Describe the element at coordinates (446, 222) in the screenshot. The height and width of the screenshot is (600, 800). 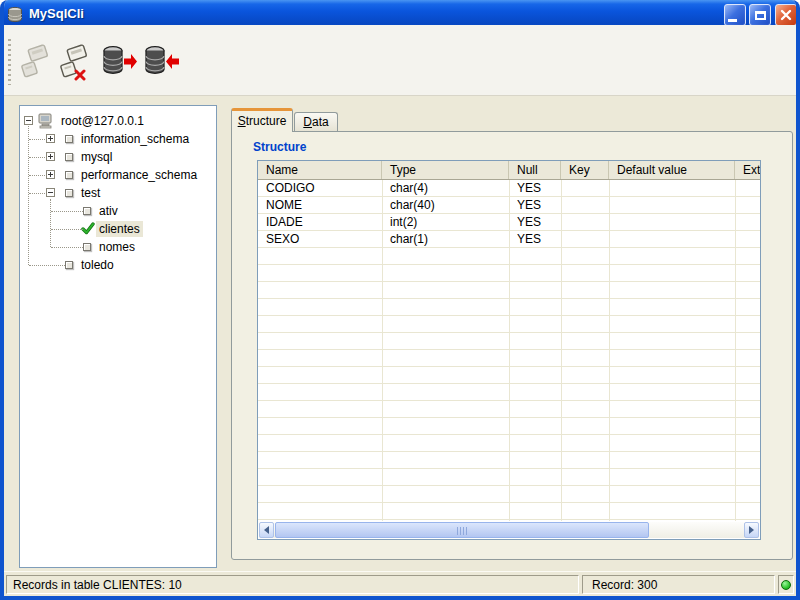
I see `cell-type: int(2)` at that location.